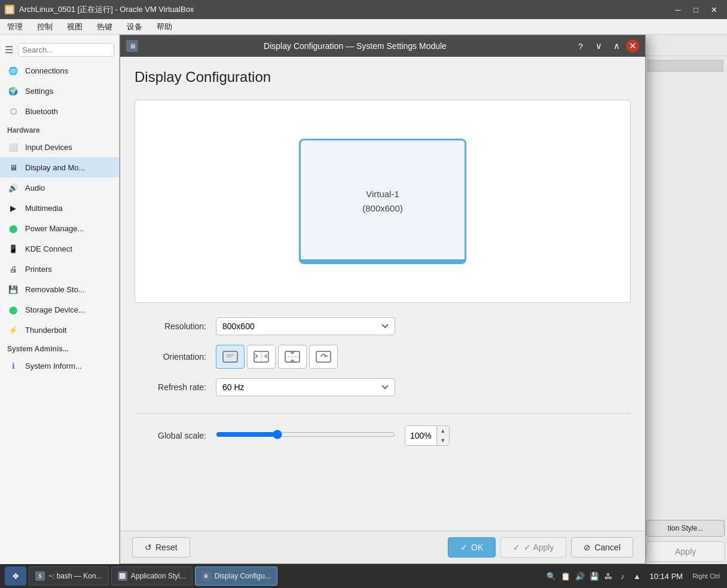 The image size is (727, 588). I want to click on sidebar-item-connections: 🌐 Connections, so click(60, 71).